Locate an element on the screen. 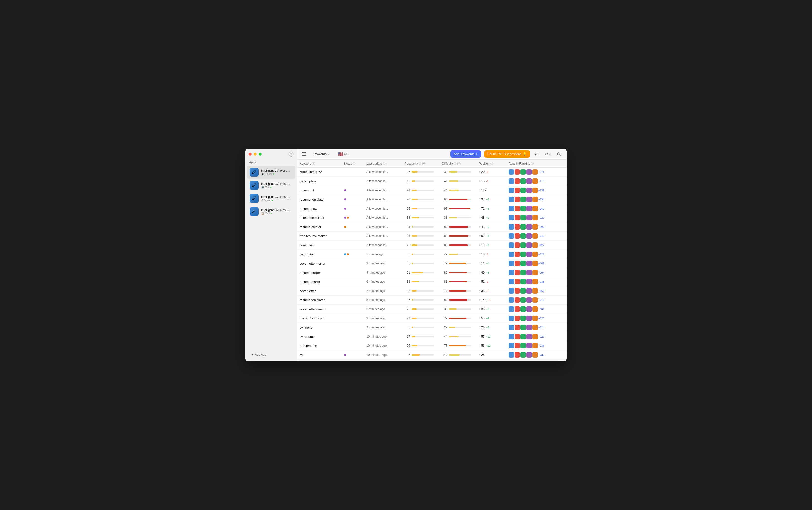 Image resolution: width=812 pixels, height=510 pixels. rank-more: +239 is located at coordinates (542, 190).